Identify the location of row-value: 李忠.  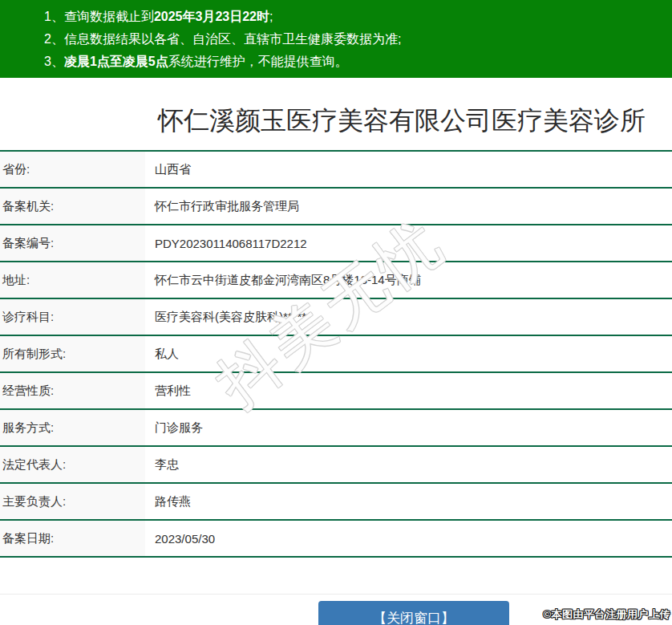
(409, 465).